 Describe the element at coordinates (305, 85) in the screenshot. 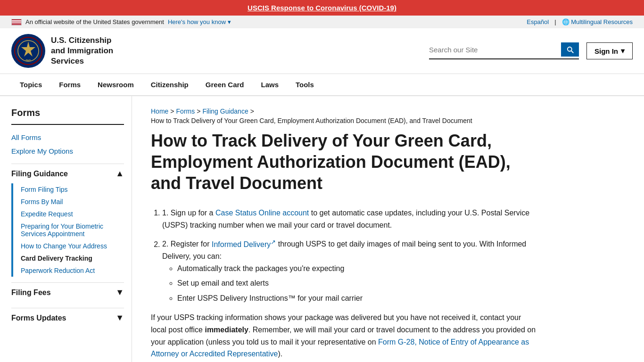

I see `nav-item-tools: Tools` at that location.